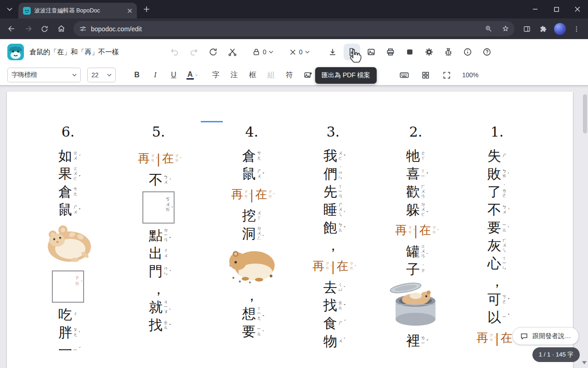 This screenshot has width=588, height=368. Describe the element at coordinates (527, 29) in the screenshot. I see `side-panel-icon` at that location.